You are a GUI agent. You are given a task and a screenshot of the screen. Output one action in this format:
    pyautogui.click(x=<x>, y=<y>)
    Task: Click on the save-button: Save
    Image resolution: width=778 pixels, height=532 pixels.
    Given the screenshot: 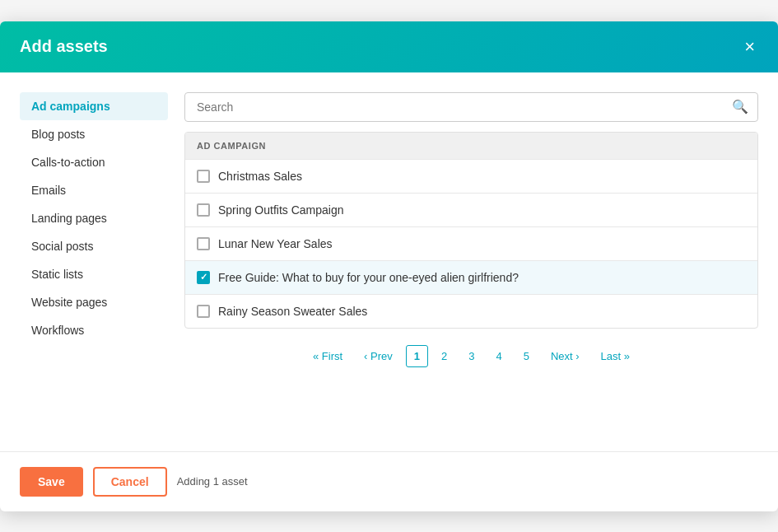 What is the action you would take?
    pyautogui.click(x=51, y=482)
    